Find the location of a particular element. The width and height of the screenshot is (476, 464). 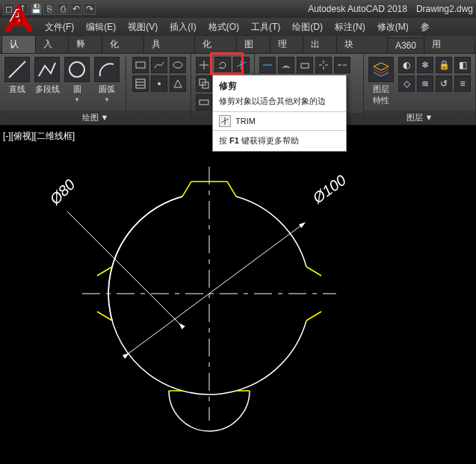

arc-label: 圆弧 is located at coordinates (107, 90).